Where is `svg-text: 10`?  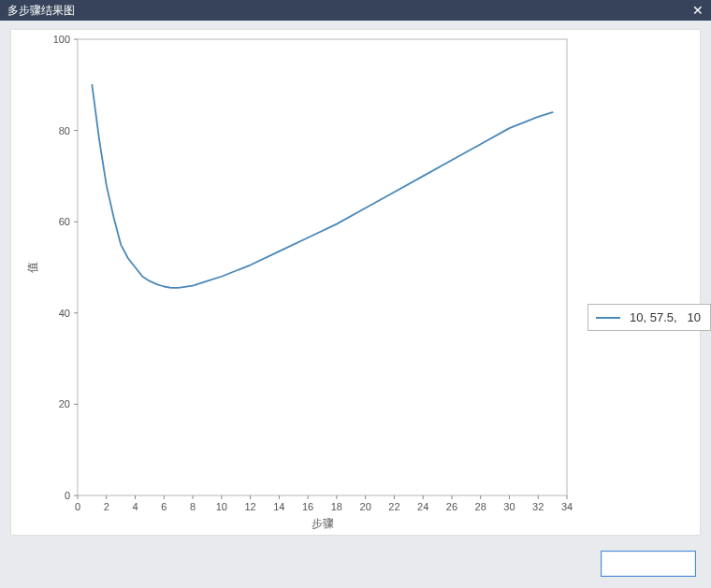
svg-text: 10 is located at coordinates (222, 507).